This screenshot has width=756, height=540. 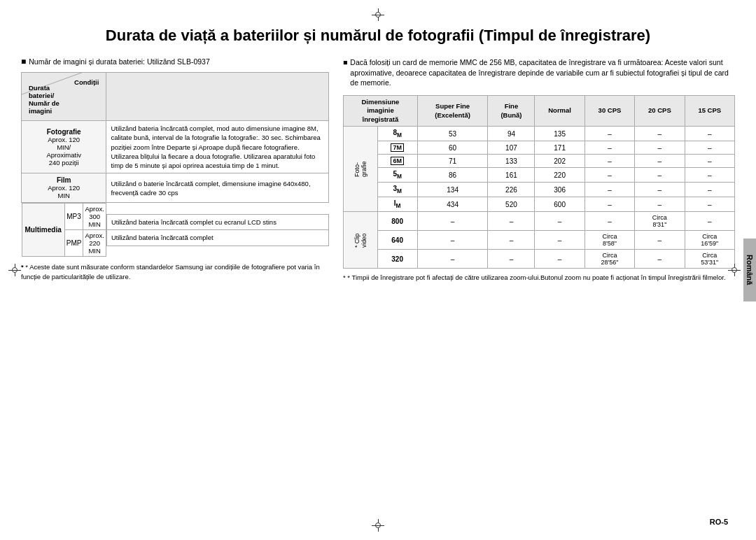 I want to click on crosshair-top, so click(x=378, y=15).